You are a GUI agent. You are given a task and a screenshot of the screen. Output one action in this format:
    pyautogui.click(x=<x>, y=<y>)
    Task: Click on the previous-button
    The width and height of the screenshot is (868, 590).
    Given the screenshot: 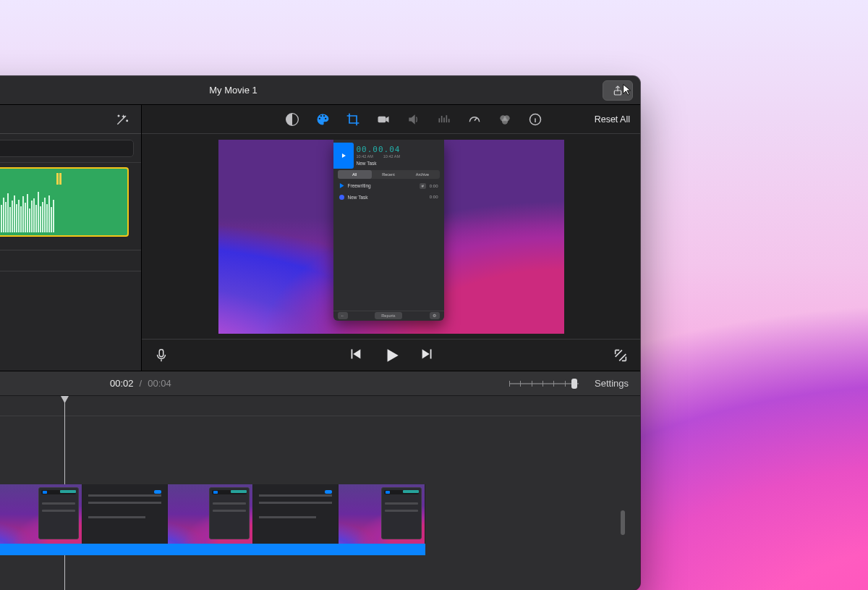 What is the action you would take?
    pyautogui.click(x=355, y=354)
    